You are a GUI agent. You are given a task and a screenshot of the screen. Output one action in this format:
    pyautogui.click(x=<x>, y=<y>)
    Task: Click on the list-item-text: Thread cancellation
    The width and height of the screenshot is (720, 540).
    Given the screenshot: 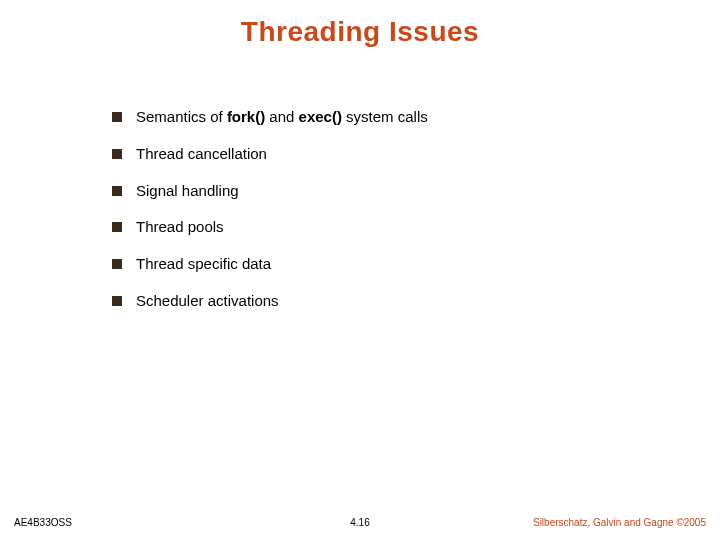 What is the action you would take?
    pyautogui.click(x=202, y=154)
    